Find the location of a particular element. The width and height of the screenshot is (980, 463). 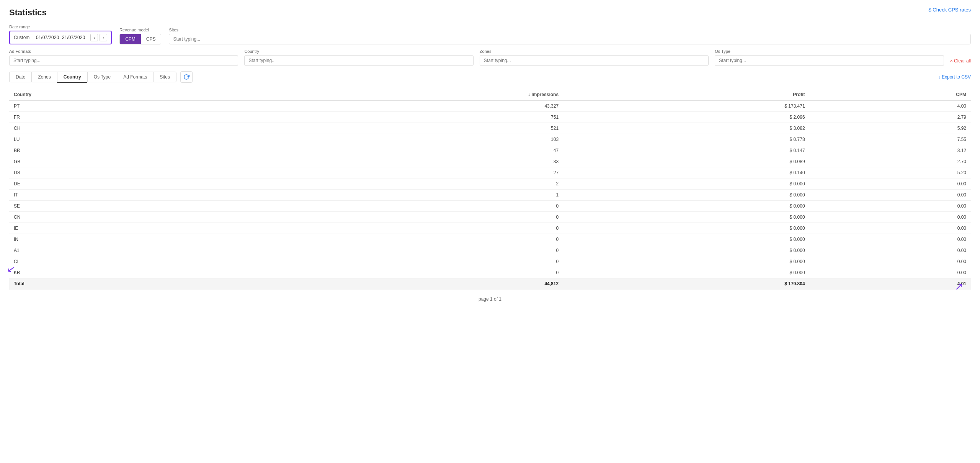

cell-country: IN is located at coordinates (121, 240).